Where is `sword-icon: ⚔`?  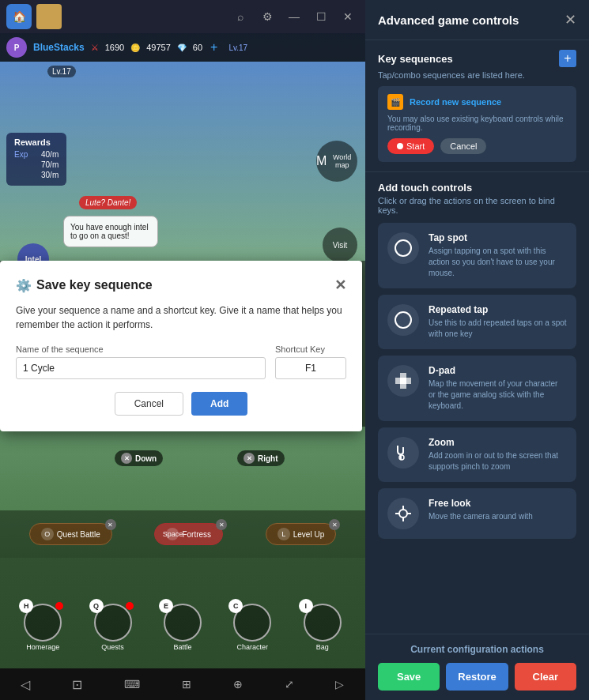 sword-icon: ⚔ is located at coordinates (95, 47).